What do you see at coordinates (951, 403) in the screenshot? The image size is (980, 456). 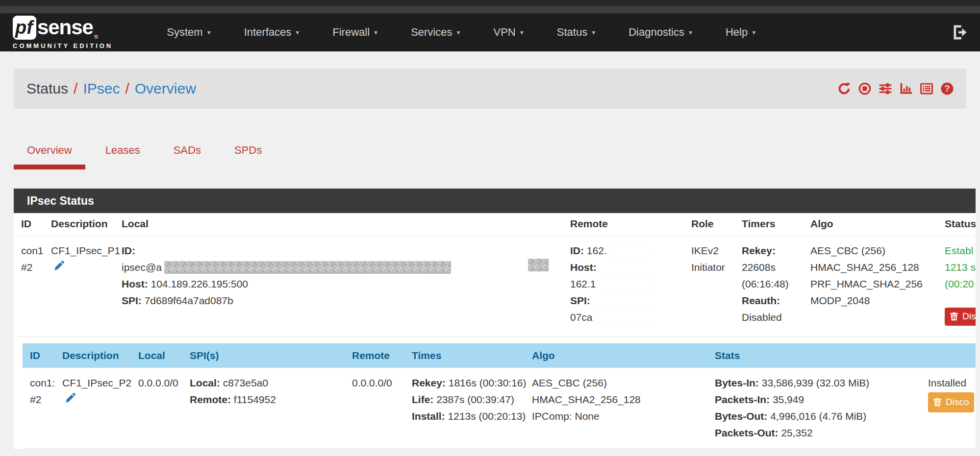 I see `disconnect-child-button: Disco` at bounding box center [951, 403].